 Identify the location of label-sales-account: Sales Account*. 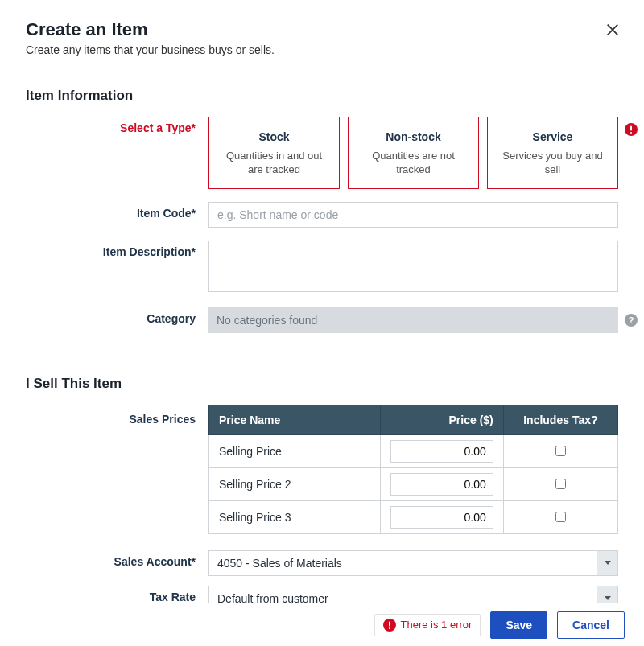
(118, 559).